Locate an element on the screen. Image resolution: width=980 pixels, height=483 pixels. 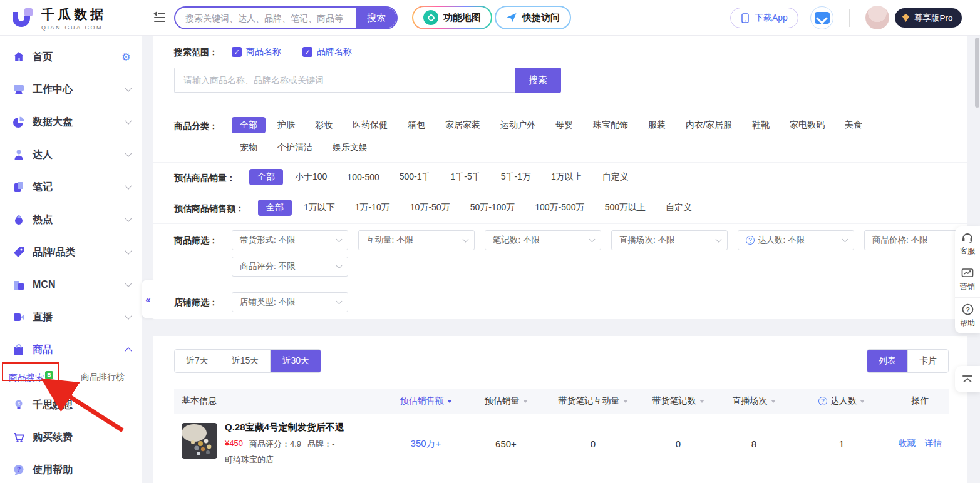
download-app-button: 下载App is located at coordinates (764, 18).